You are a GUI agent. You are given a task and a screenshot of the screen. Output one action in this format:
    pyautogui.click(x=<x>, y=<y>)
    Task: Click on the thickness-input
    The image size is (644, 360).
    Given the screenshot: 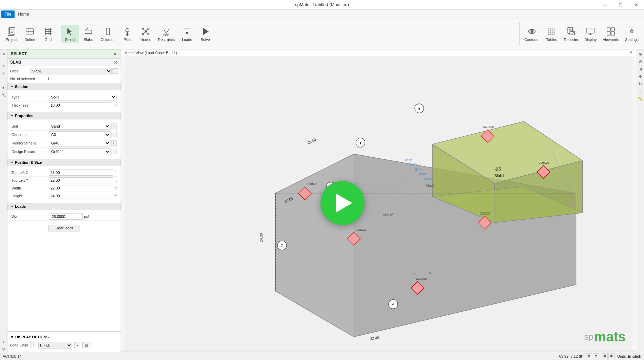 What is the action you would take?
    pyautogui.click(x=81, y=105)
    